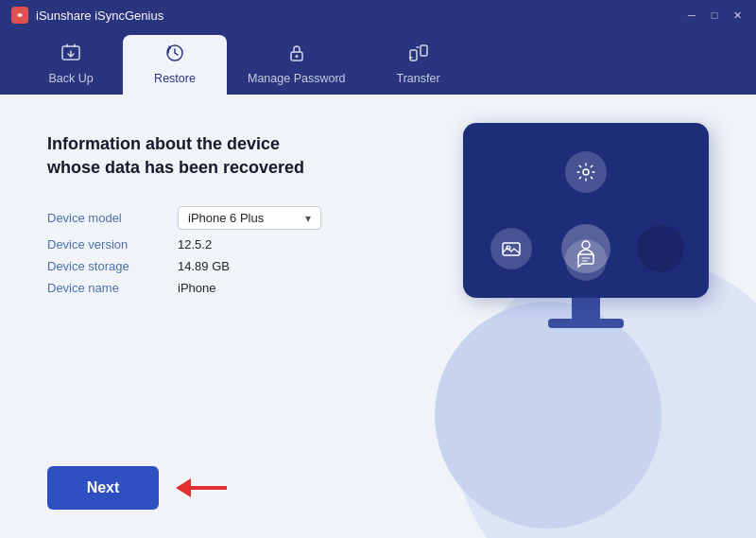  Describe the element at coordinates (586, 323) in the screenshot. I see `monitor-base` at that location.